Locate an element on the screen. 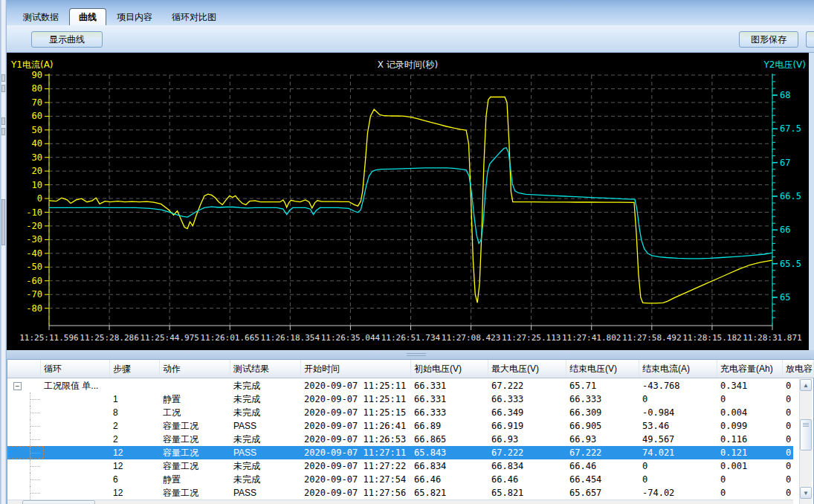  curve-settings-button-partial: 曲 is located at coordinates (810, 39).